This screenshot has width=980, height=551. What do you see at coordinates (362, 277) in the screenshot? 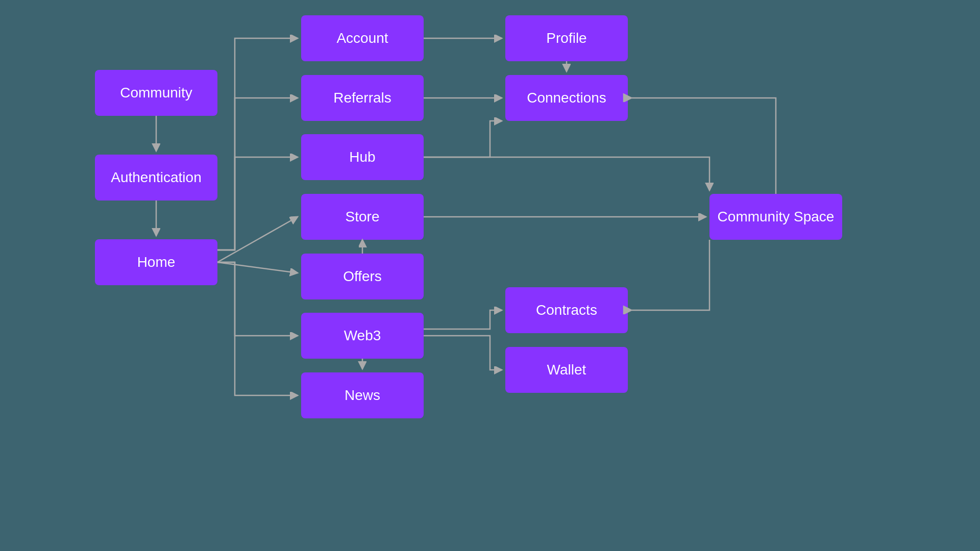
I see `offers-node: Offers` at bounding box center [362, 277].